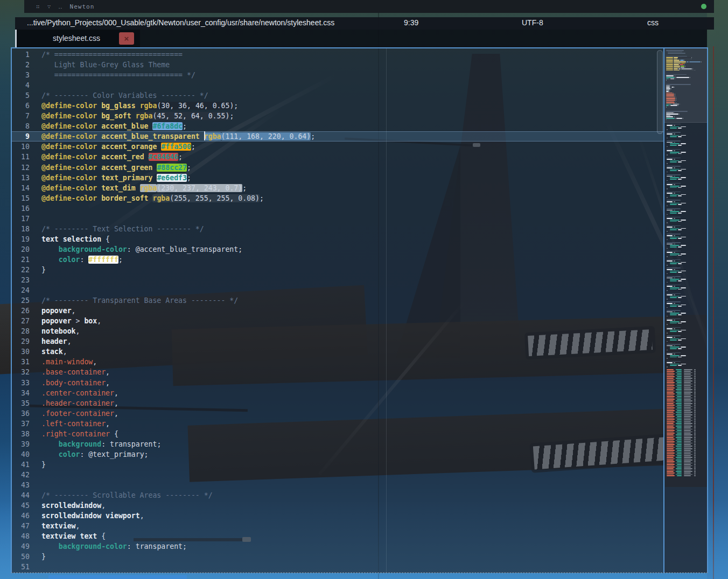  I want to click on line-number: 51, so click(20, 567).